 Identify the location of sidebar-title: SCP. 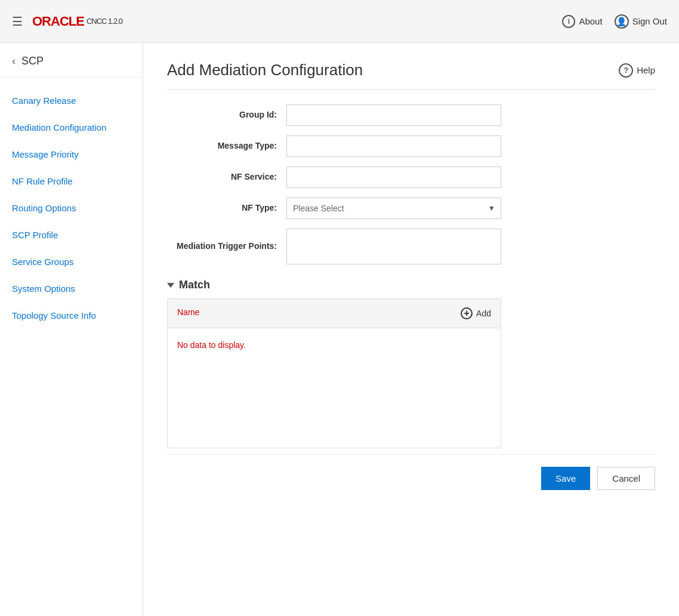
(32, 61).